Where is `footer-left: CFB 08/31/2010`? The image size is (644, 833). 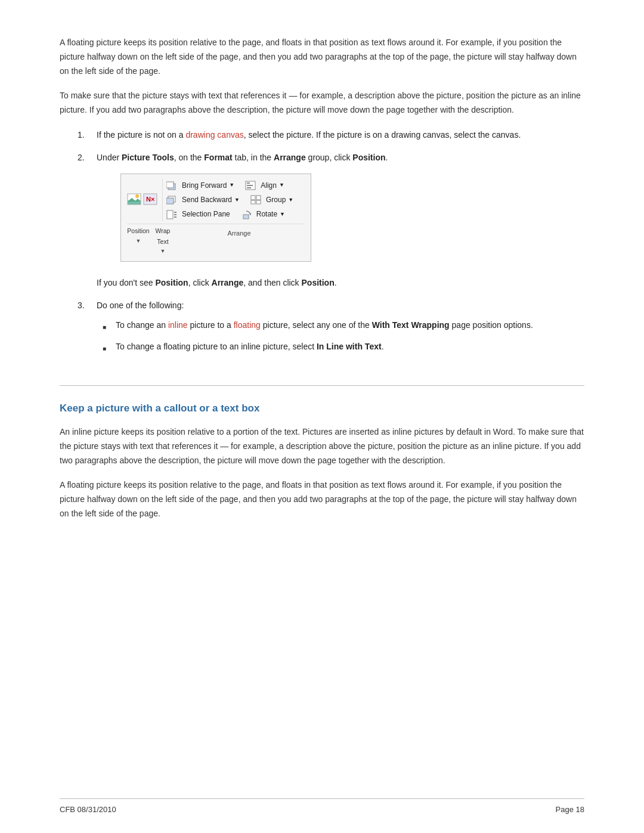 footer-left: CFB 08/31/2010 is located at coordinates (88, 810).